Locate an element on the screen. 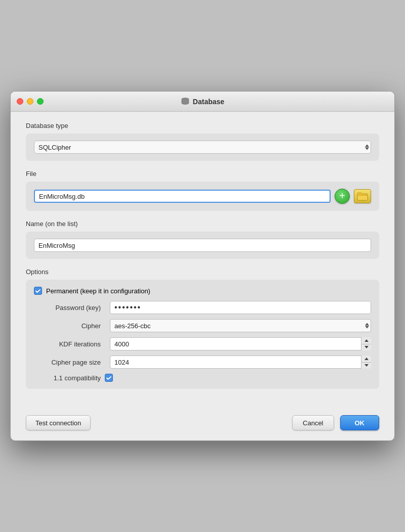  cipher-label: Cipher is located at coordinates (69, 326).